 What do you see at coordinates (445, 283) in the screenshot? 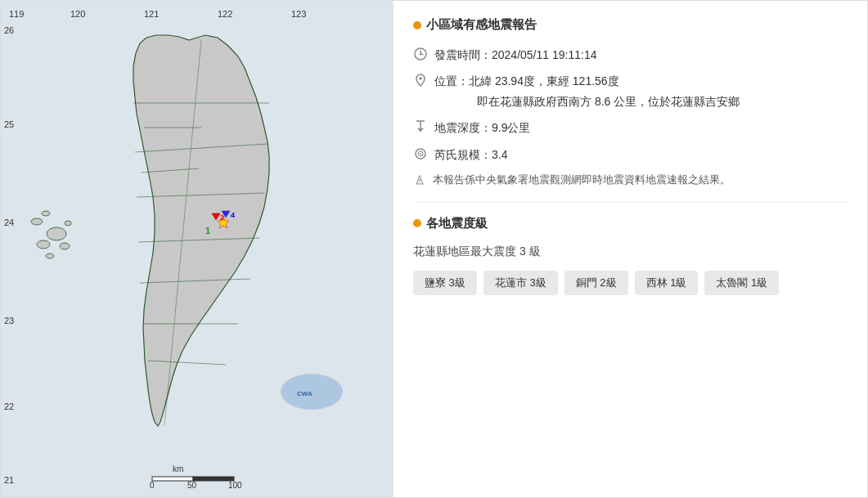
I see `intensity-tag: 鹽寮 3級` at bounding box center [445, 283].